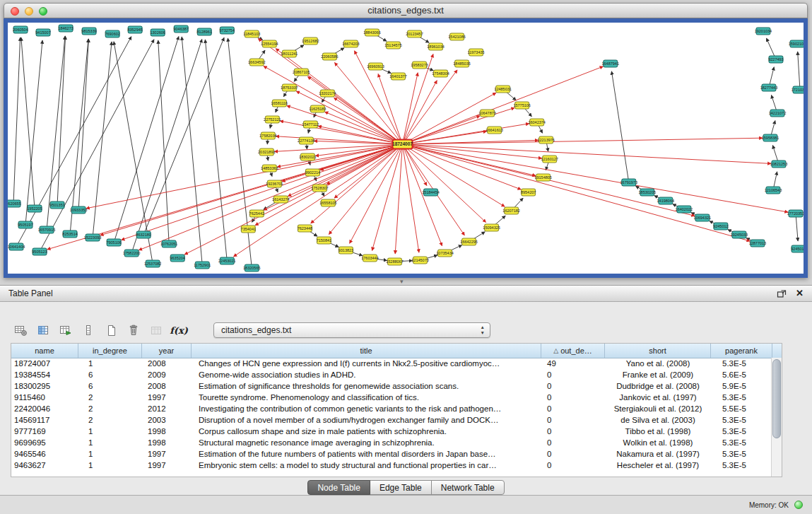 The image size is (812, 514). What do you see at coordinates (430, 192) in the screenshot?
I see `network-node: 15184454` at bounding box center [430, 192].